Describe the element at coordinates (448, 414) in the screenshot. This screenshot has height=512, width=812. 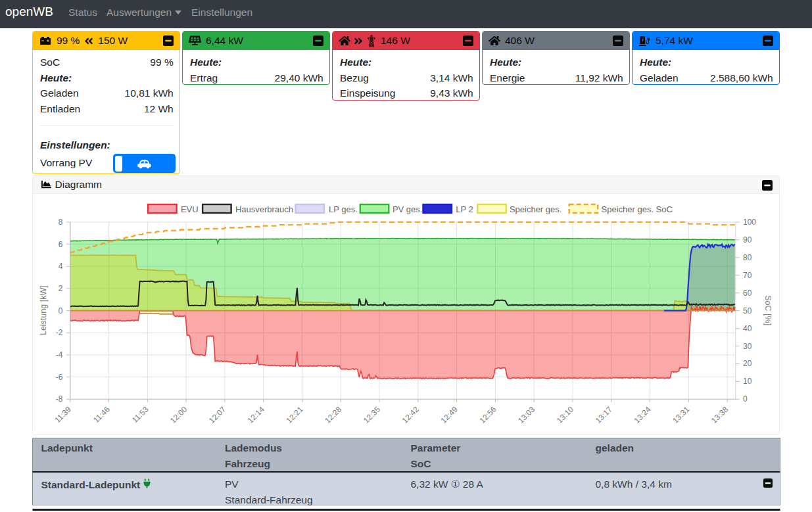
I see `svg-text: 12:49` at that location.